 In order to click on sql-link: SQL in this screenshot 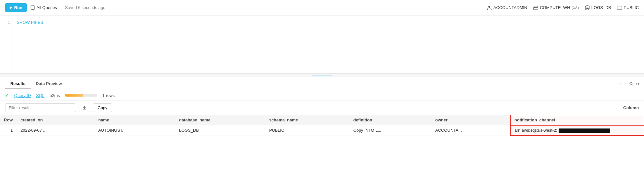, I will do `click(40, 95)`.